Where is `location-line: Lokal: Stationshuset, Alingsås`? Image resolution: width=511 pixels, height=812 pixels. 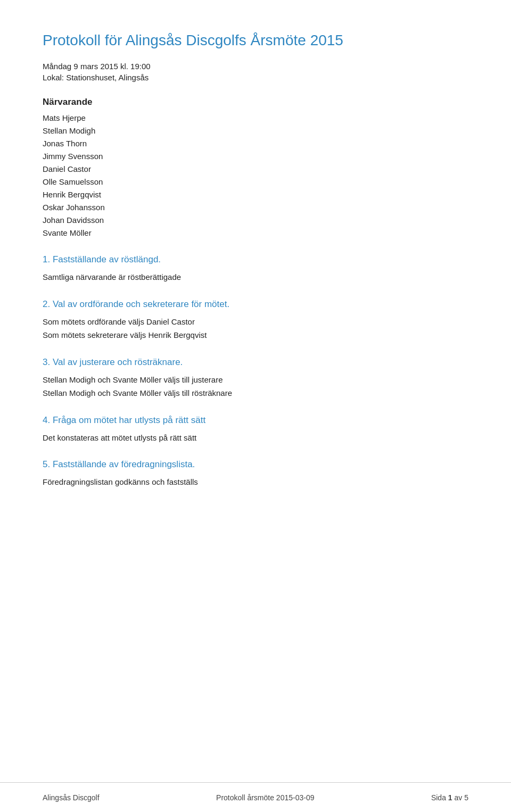
location-line: Lokal: Stationshuset, Alingsås is located at coordinates (256, 78).